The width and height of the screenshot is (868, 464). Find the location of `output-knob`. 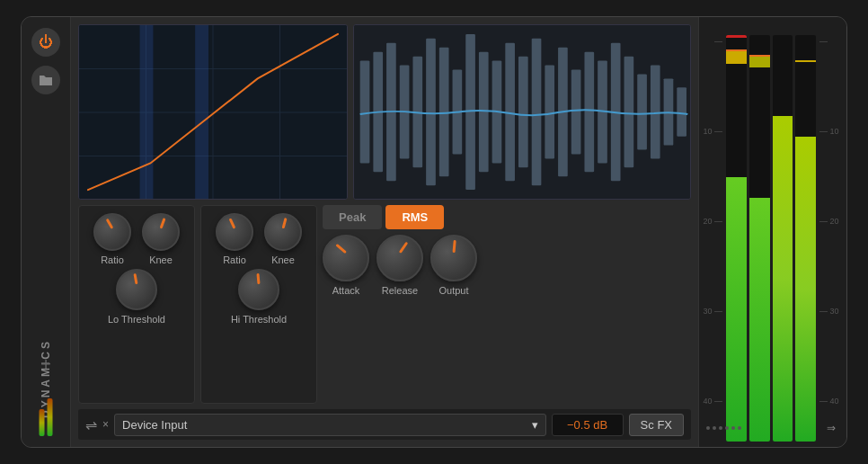

output-knob is located at coordinates (454, 258).